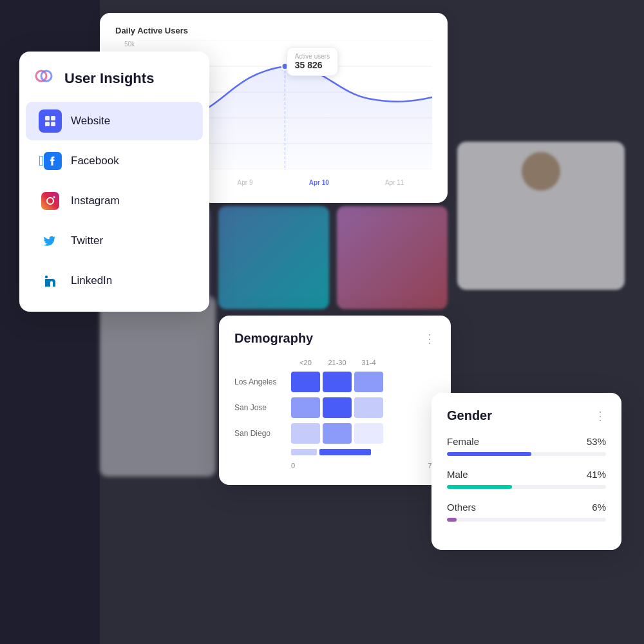 This screenshot has height=644, width=644. What do you see at coordinates (274, 339) in the screenshot?
I see `demography-title: Demography` at bounding box center [274, 339].